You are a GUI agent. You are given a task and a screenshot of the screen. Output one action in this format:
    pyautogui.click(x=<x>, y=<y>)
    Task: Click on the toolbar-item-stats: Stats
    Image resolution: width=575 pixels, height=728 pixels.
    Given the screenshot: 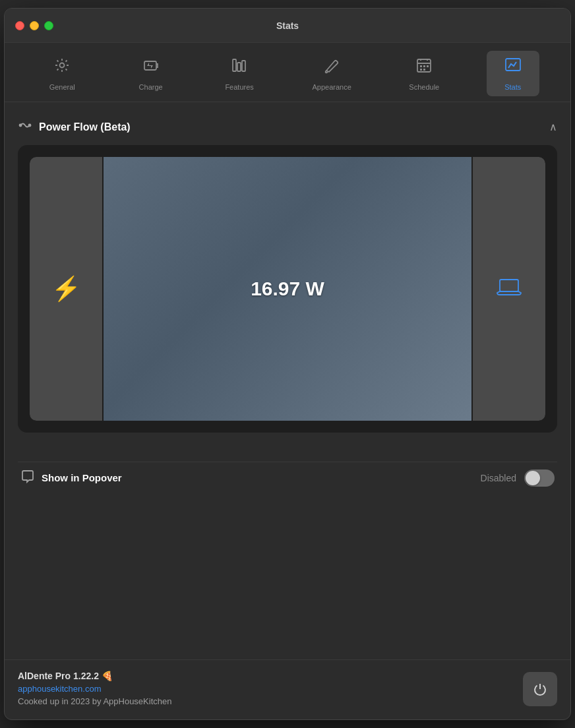 What is the action you would take?
    pyautogui.click(x=513, y=74)
    